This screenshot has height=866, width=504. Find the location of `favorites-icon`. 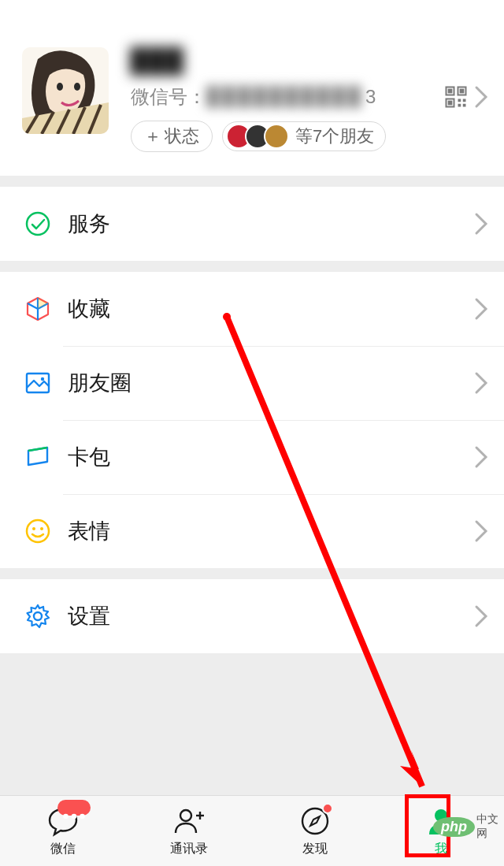

favorites-icon is located at coordinates (38, 309).